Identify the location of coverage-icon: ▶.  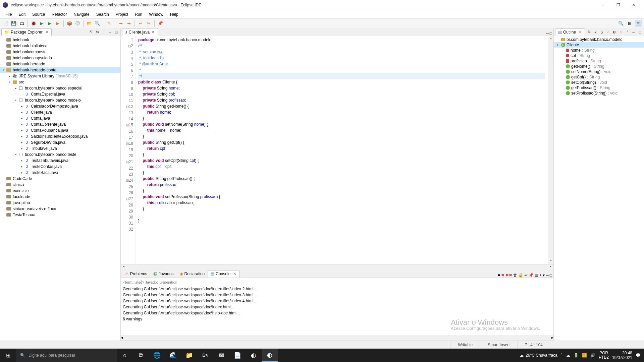
(58, 23).